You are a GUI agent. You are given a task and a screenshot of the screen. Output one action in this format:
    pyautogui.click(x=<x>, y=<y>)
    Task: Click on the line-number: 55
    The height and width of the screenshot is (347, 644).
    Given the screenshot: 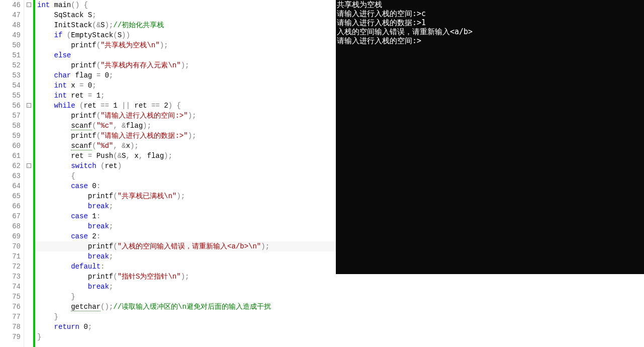 What is the action you would take?
    pyautogui.click(x=10, y=96)
    